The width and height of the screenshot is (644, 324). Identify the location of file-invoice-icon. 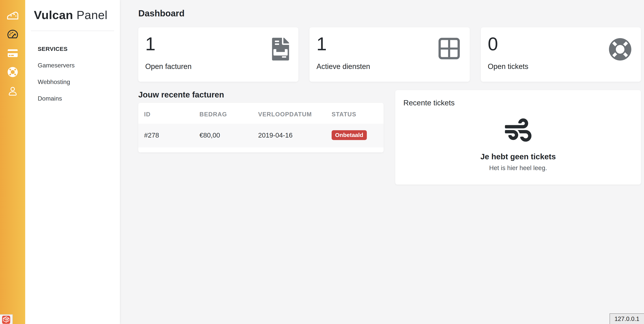
(280, 50).